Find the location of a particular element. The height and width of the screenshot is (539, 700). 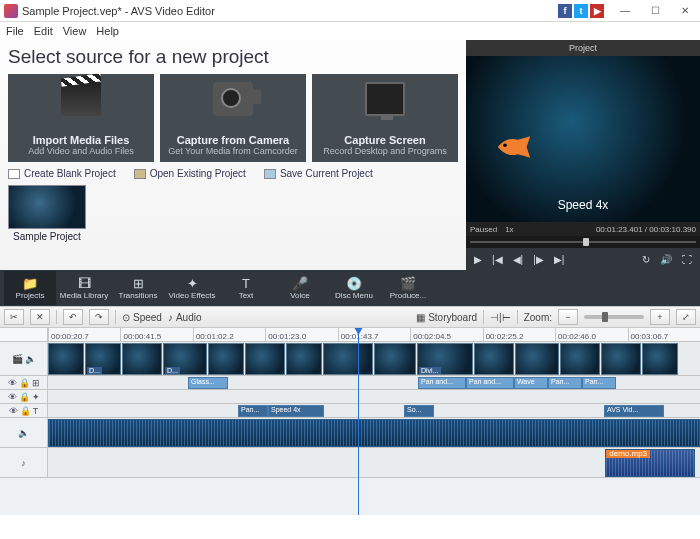

import-media-card: Import Media Files Add Video and Audio F… is located at coordinates (81, 118).